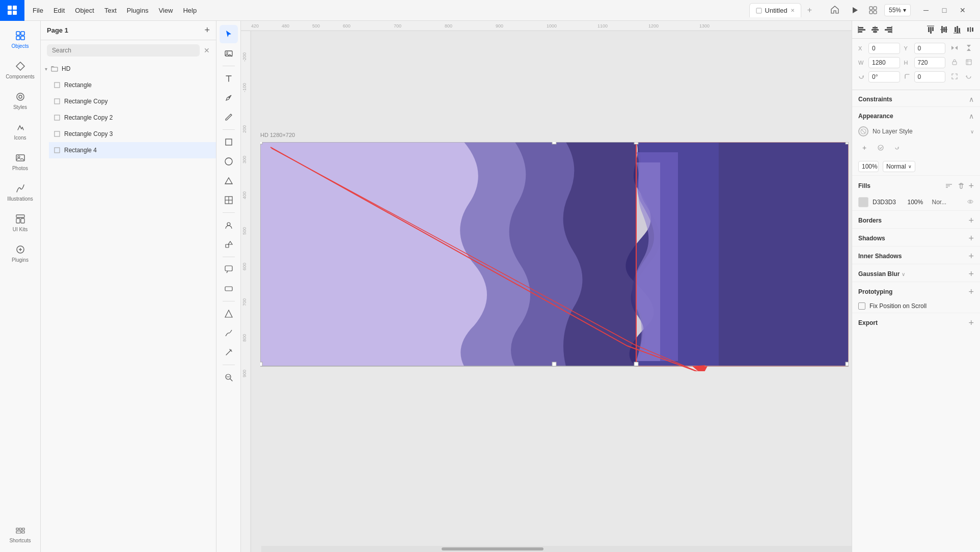 The image size is (980, 552). I want to click on fills-delete-button, so click(961, 186).